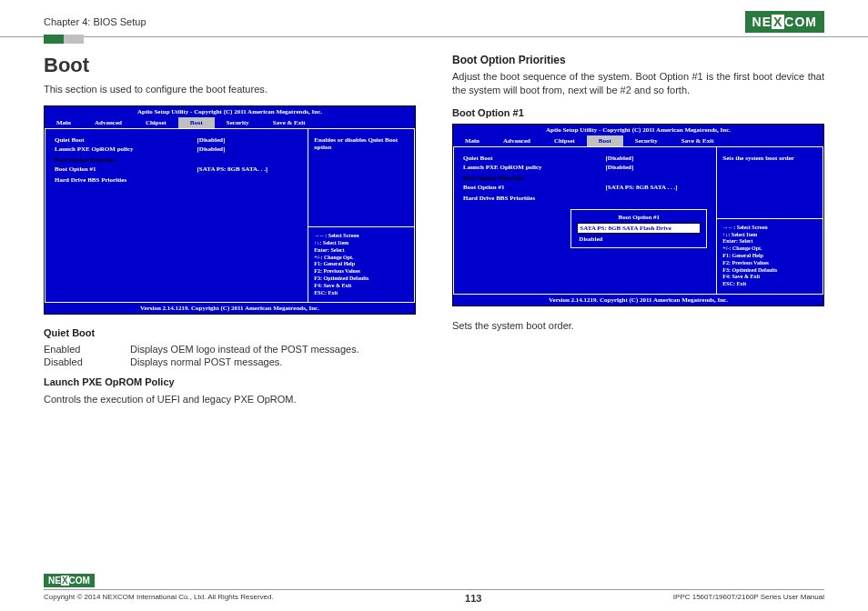 Image resolution: width=868 pixels, height=611 pixels. What do you see at coordinates (473, 598) in the screenshot?
I see `page-number: 113` at bounding box center [473, 598].